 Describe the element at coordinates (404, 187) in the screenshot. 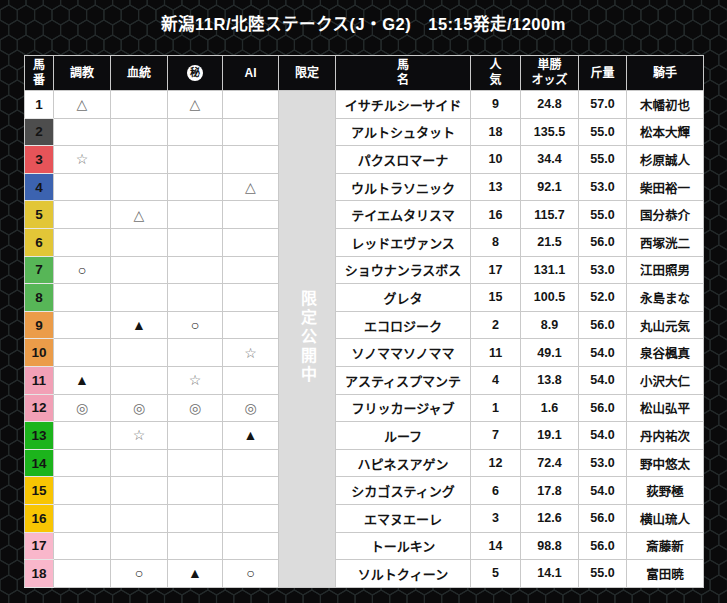

I see `horse-name-cell: ウルトラソニック` at that location.